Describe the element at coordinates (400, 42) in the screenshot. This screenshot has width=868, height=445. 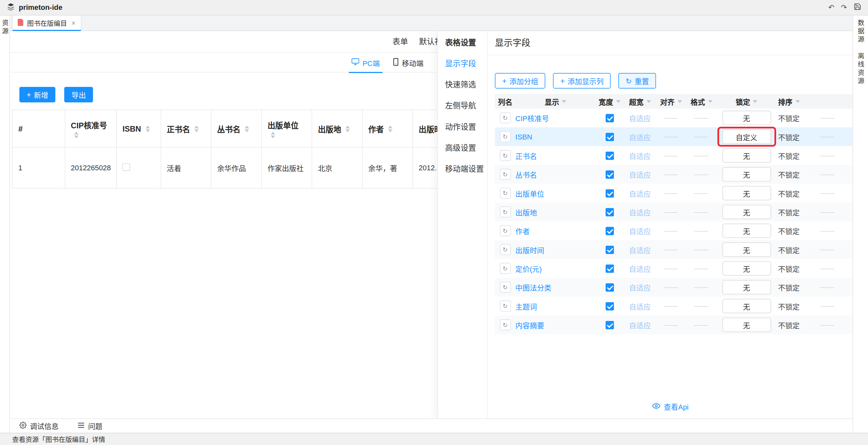
I see `tab-form: 表单` at that location.